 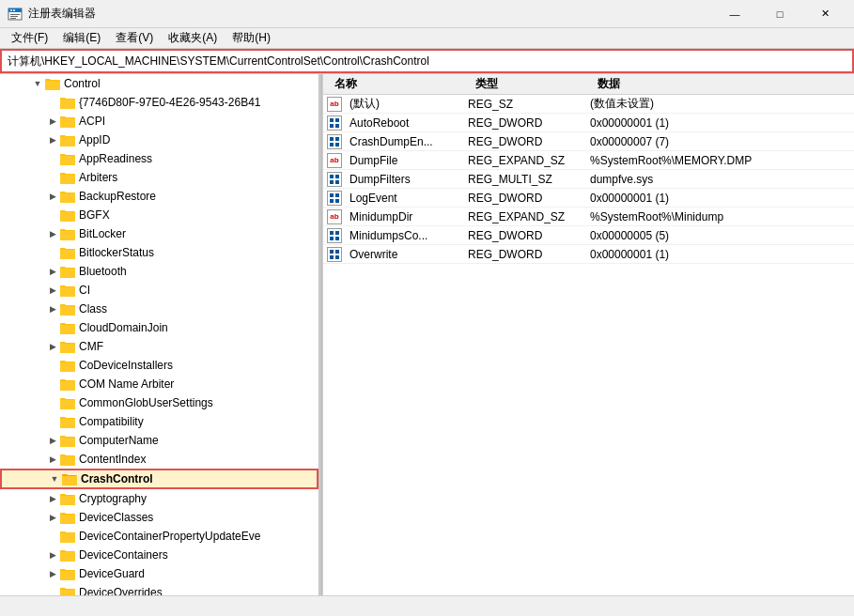 I want to click on menu-item-f: 文件(F), so click(x=30, y=38).